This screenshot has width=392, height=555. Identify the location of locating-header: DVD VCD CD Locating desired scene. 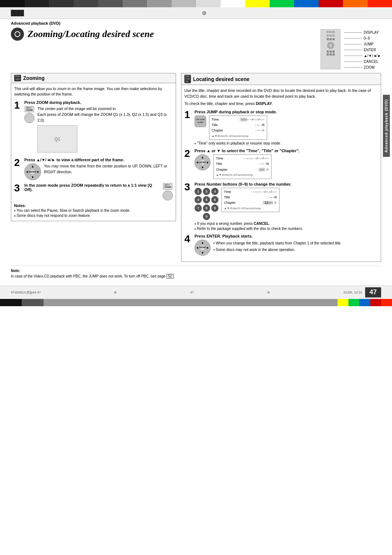
(281, 79).